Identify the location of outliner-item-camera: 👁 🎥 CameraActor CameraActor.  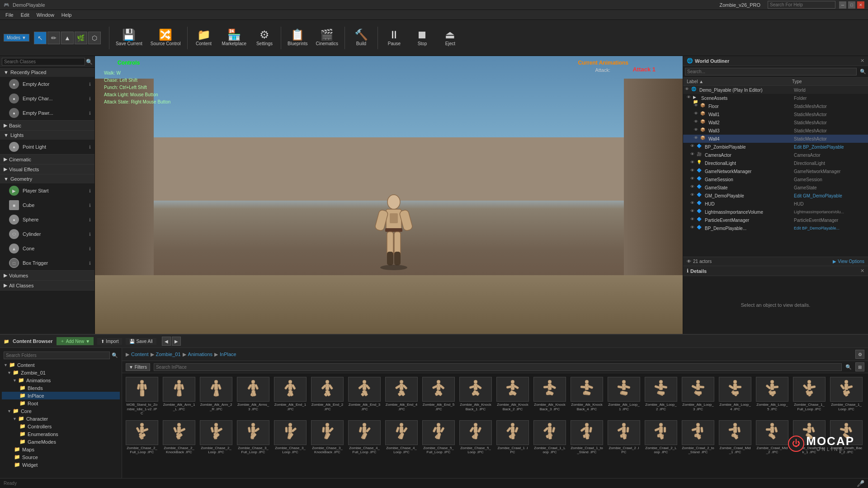
(776, 155).